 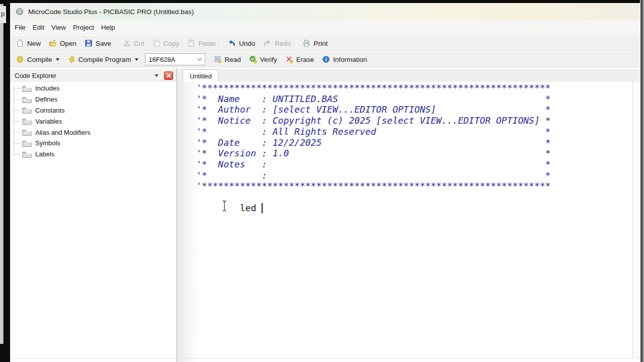 I want to click on menubar: FileEditViewProjectHelp, so click(x=327, y=28).